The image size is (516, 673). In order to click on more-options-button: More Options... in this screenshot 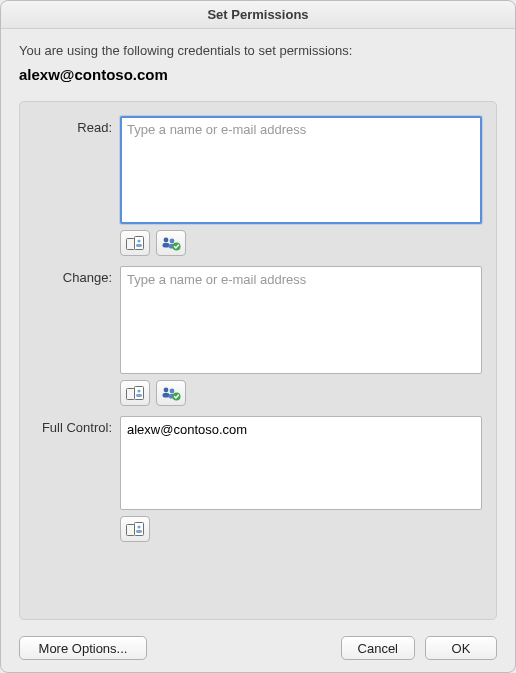, I will do `click(83, 648)`.